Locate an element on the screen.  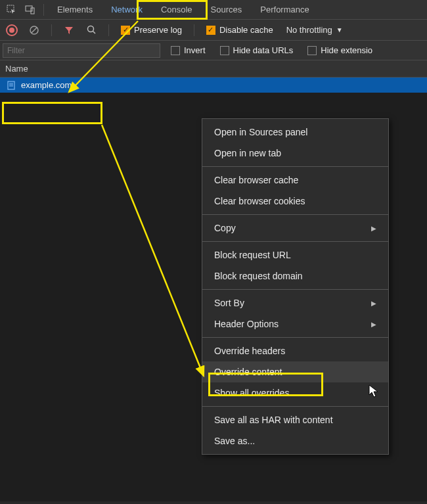
devtools-tab-bar: Elements Network Console Sources Perform… is located at coordinates (214, 10).